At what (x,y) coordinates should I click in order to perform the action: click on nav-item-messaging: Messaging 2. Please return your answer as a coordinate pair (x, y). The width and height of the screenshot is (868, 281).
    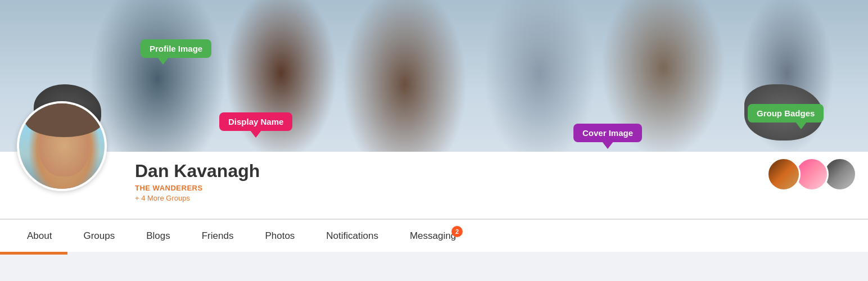
    Looking at the image, I should click on (433, 236).